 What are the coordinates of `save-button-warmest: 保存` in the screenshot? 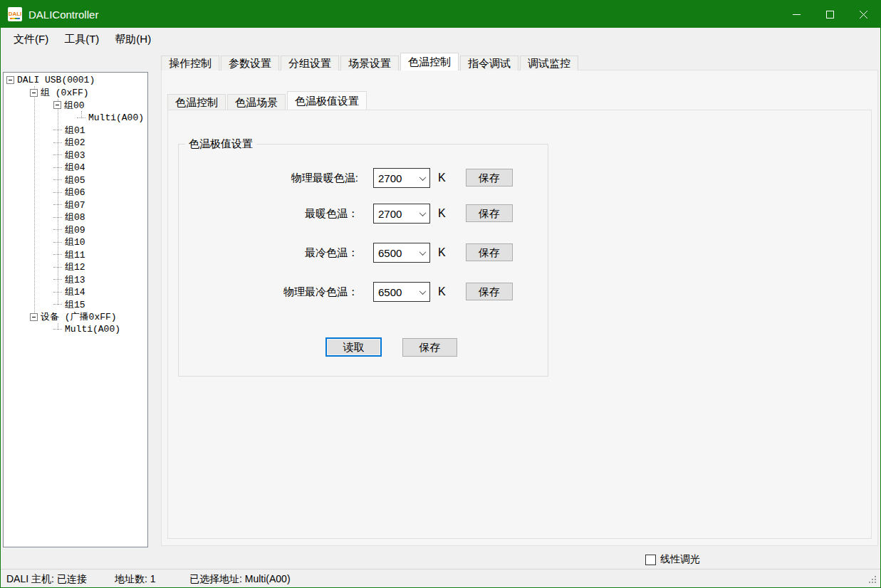 It's located at (489, 214).